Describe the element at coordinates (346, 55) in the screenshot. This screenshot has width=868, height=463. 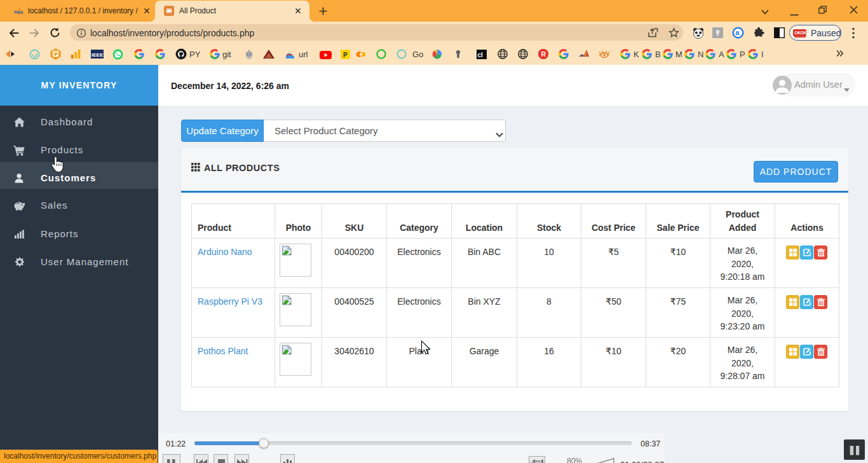
I see `svg-text: P` at that location.